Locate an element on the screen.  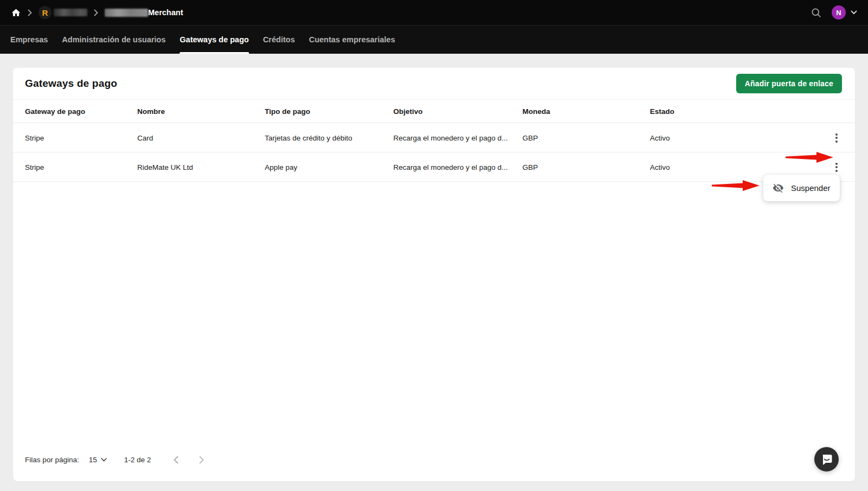
search-icon is located at coordinates (816, 13).